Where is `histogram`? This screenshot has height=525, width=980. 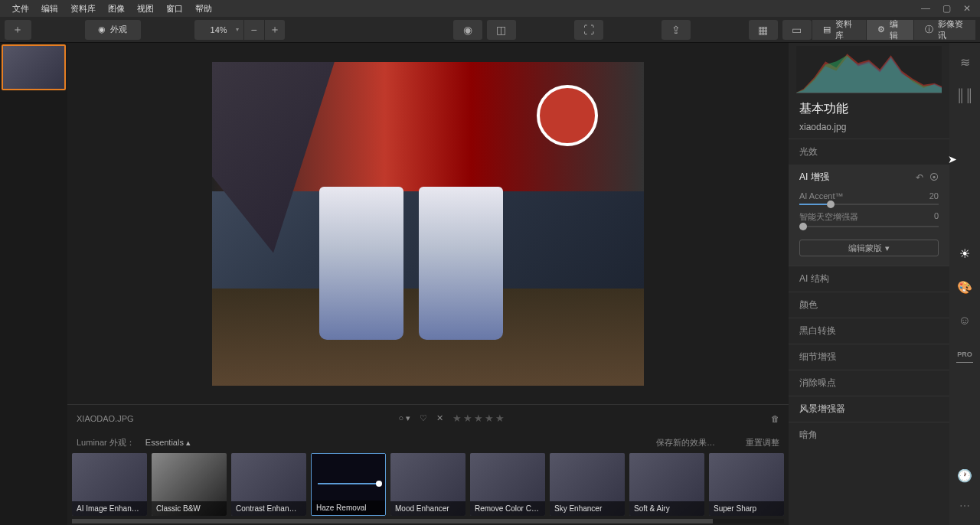
histogram is located at coordinates (869, 70).